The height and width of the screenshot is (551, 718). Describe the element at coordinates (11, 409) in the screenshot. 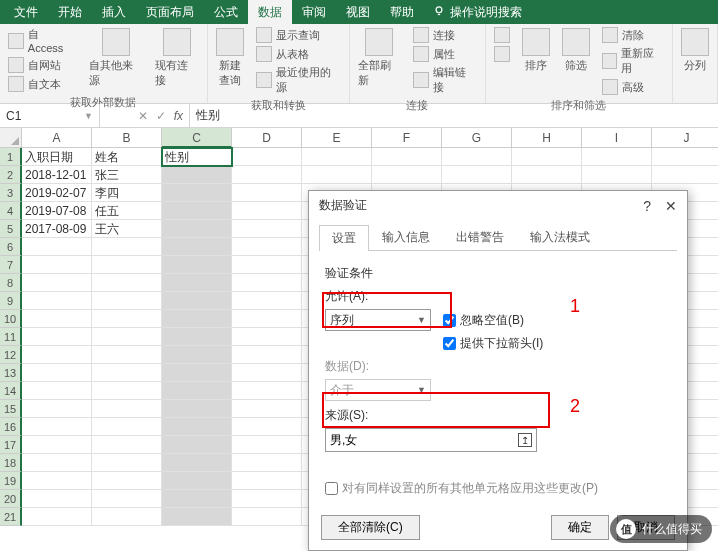

I see `row-header: 15` at that location.